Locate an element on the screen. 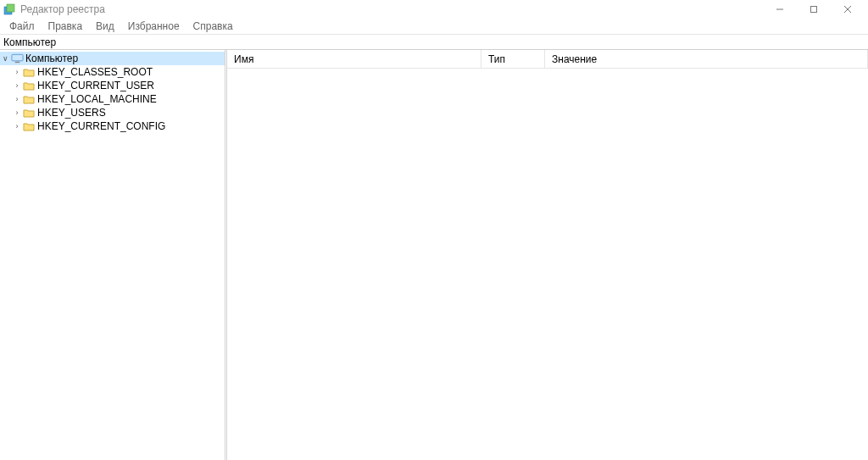  tree-hive-label: HKEY_CURRENT_CONFIG is located at coordinates (102, 126).